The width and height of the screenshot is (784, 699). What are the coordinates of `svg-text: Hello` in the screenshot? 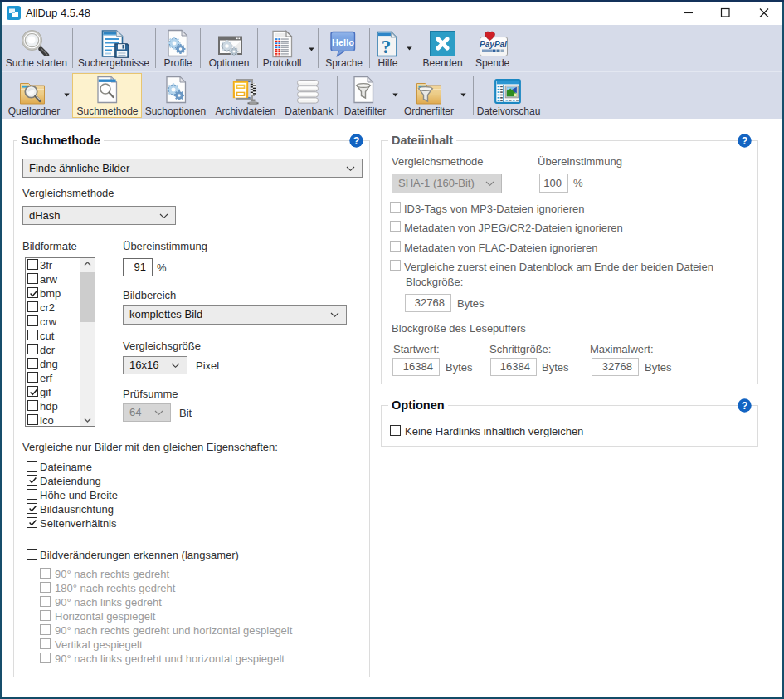 It's located at (343, 42).